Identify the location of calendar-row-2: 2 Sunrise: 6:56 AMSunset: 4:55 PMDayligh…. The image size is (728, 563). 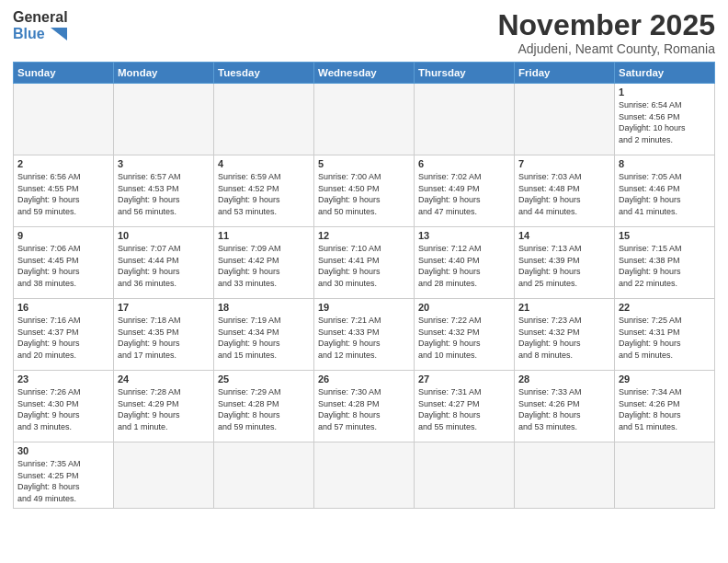
(364, 191).